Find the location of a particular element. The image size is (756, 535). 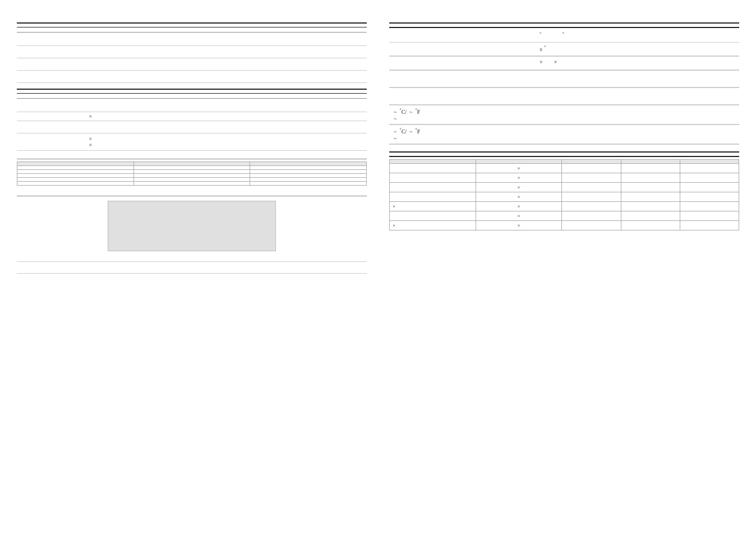

left-section-2-subtitle is located at coordinates (192, 98).